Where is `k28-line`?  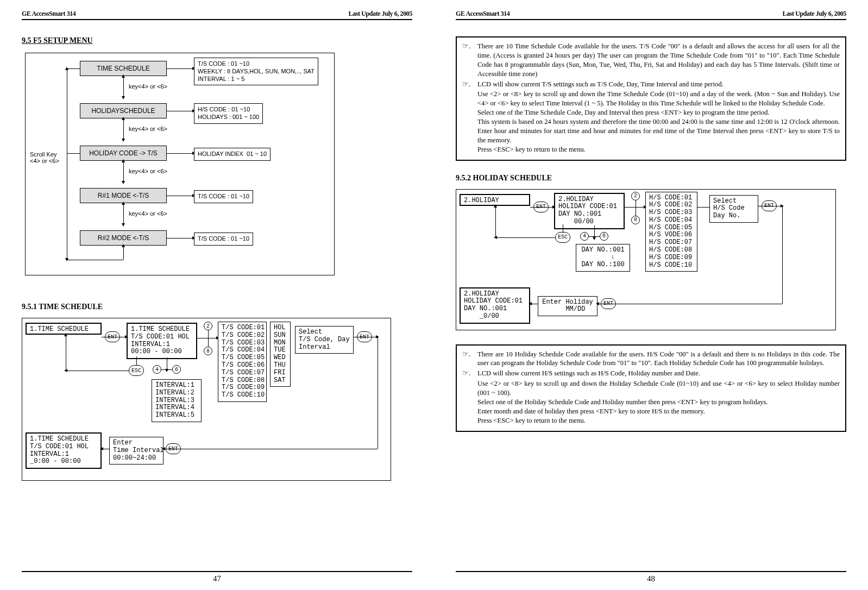
k28-line is located at coordinates (209, 338).